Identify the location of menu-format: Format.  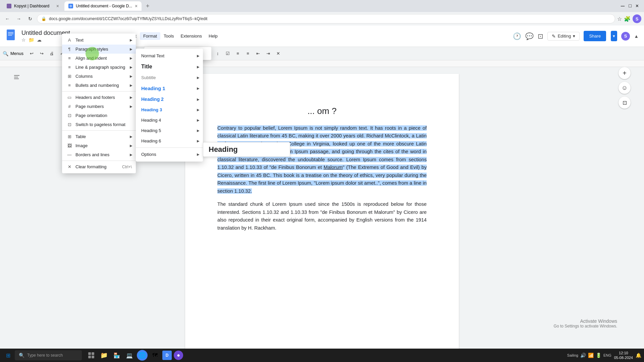
(150, 36).